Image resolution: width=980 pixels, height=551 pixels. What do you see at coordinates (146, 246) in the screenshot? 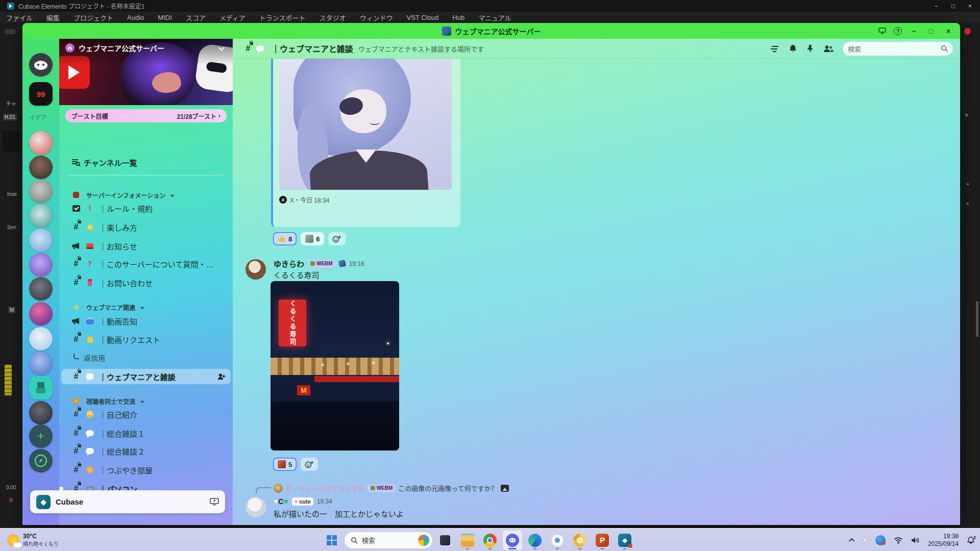
I see `channel-announcements: ｜お知らせ` at bounding box center [146, 246].